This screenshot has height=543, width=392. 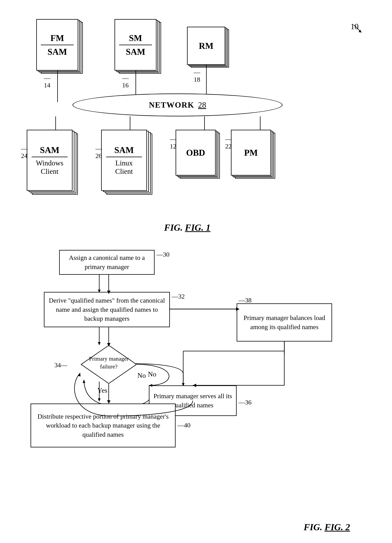 I want to click on ref-40: —40, so click(x=184, y=425).